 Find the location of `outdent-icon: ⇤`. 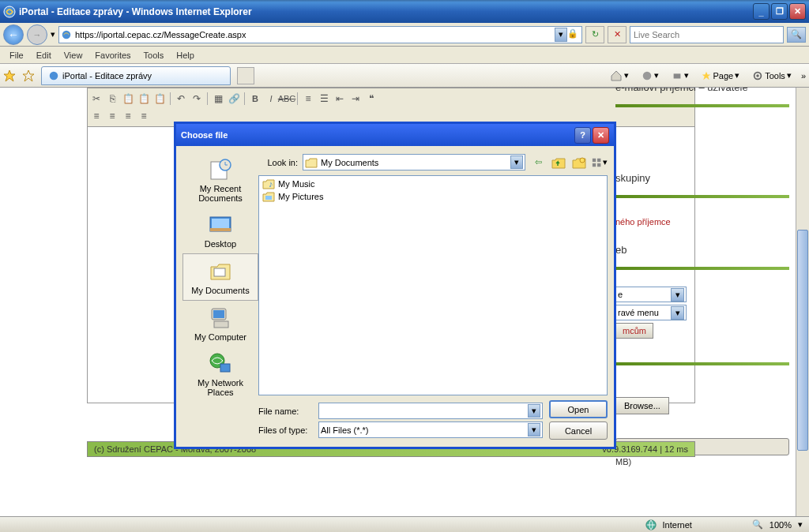

outdent-icon: ⇤ is located at coordinates (340, 99).